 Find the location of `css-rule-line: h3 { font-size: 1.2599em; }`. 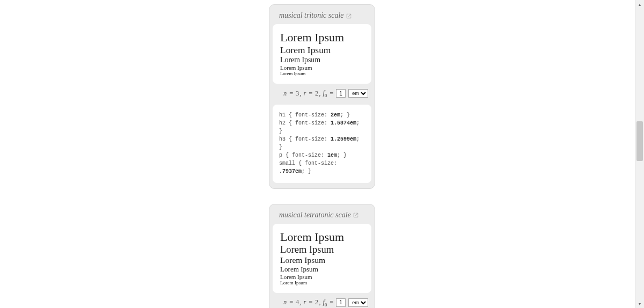

css-rule-line: h3 { font-size: 1.2599em; } is located at coordinates (323, 143).